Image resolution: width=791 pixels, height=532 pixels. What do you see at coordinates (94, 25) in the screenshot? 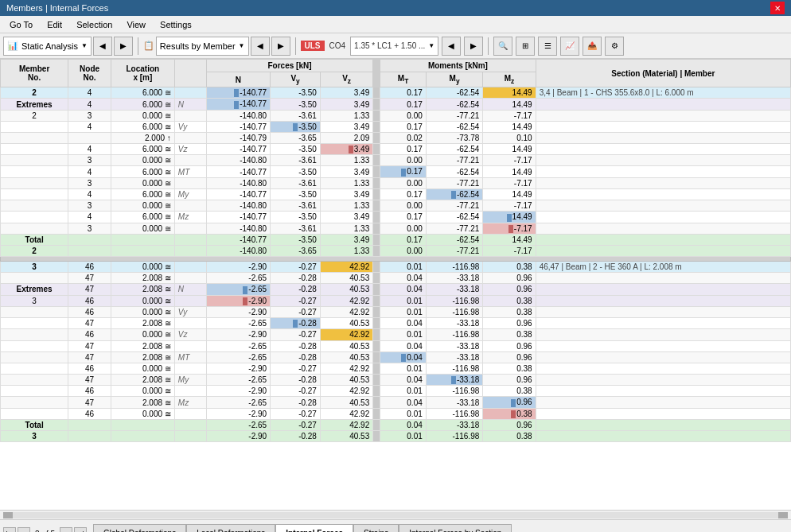
I see `menu-selection: Selection` at bounding box center [94, 25].